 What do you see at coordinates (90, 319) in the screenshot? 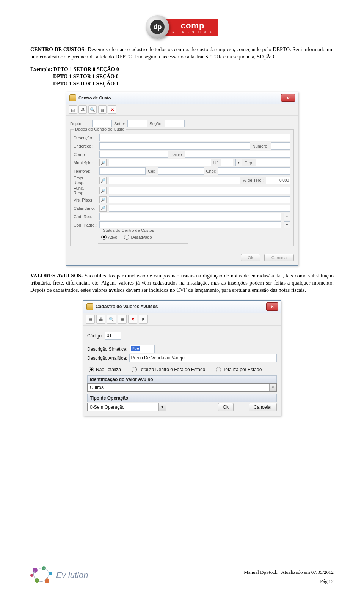
I see `tool-new-icon-d2: ▤` at bounding box center [90, 319].